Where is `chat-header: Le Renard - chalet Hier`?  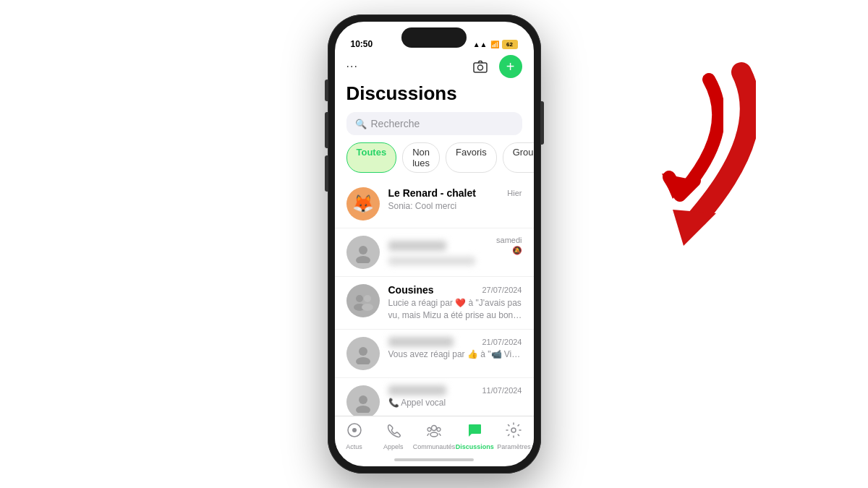 chat-header: Le Renard - chalet Hier is located at coordinates (456, 193).